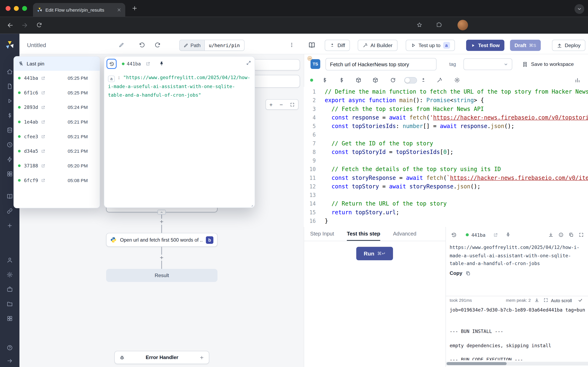 This screenshot has height=367, width=588. Describe the element at coordinates (192, 45) in the screenshot. I see `path-toggle: Path` at that location.